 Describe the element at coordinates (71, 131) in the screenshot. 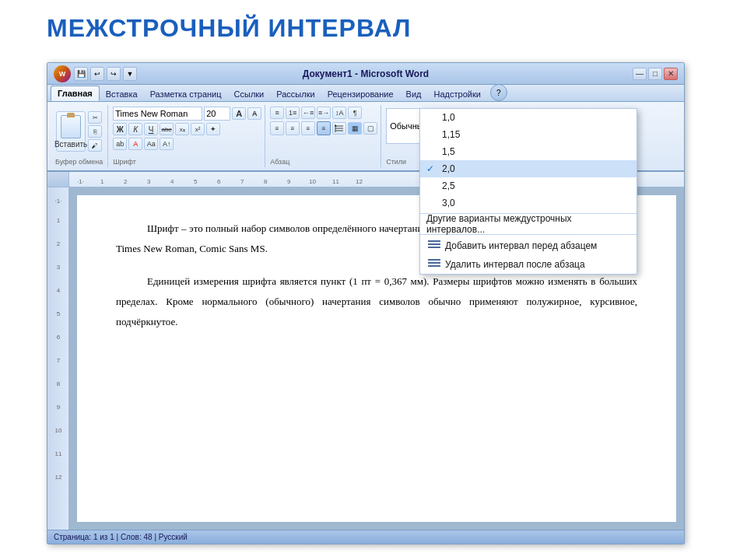

I see `paste-button: Вставить` at that location.